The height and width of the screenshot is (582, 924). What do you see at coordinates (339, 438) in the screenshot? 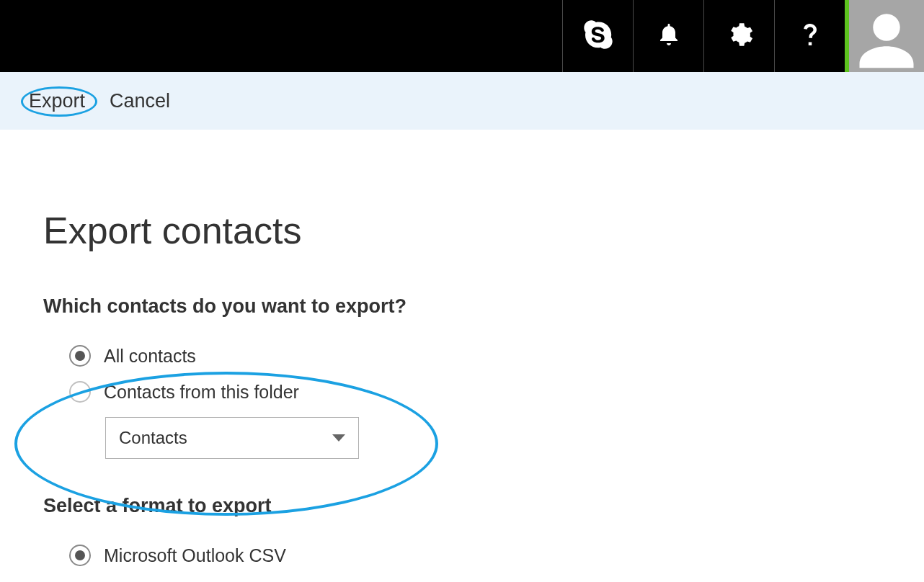
I see `chevron-down-icon` at bounding box center [339, 438].